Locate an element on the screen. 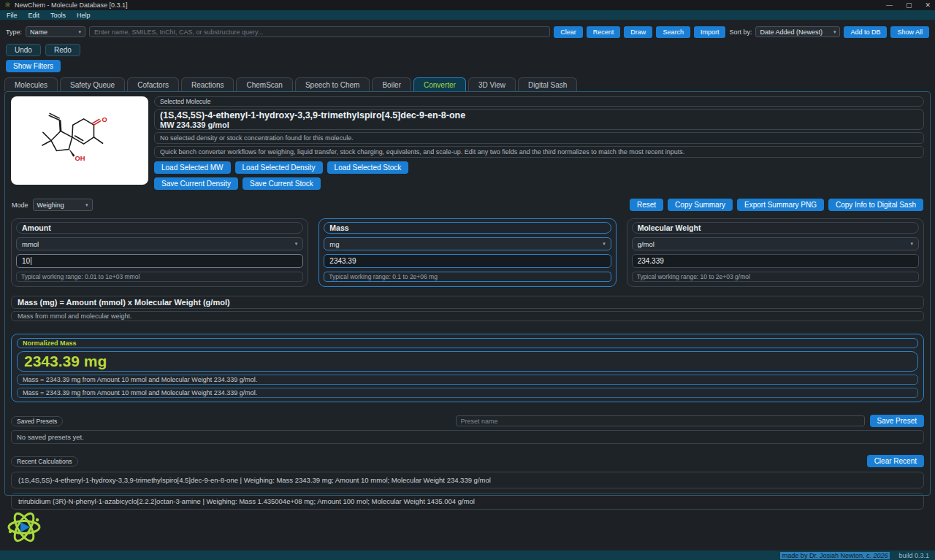 Image resolution: width=935 pixels, height=560 pixels. credit-year: c. 2026 is located at coordinates (877, 556).